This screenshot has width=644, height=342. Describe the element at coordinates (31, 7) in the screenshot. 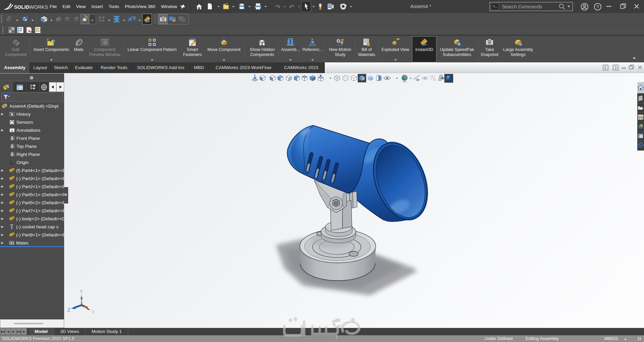

I see `svg-text: SOLIDWORKS` at that location.